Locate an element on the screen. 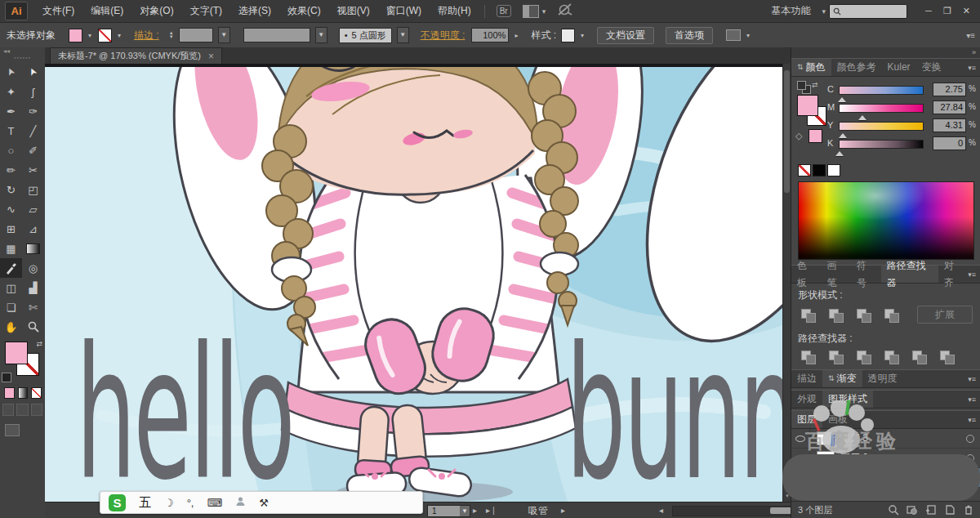 The width and height of the screenshot is (980, 518). ime-mode-label: 五 is located at coordinates (145, 503).